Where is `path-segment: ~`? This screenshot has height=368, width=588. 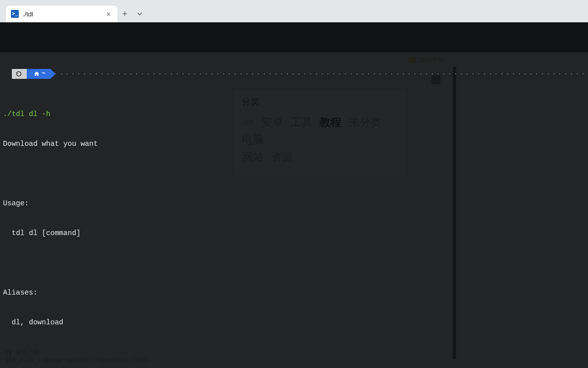 path-segment: ~ is located at coordinates (39, 74).